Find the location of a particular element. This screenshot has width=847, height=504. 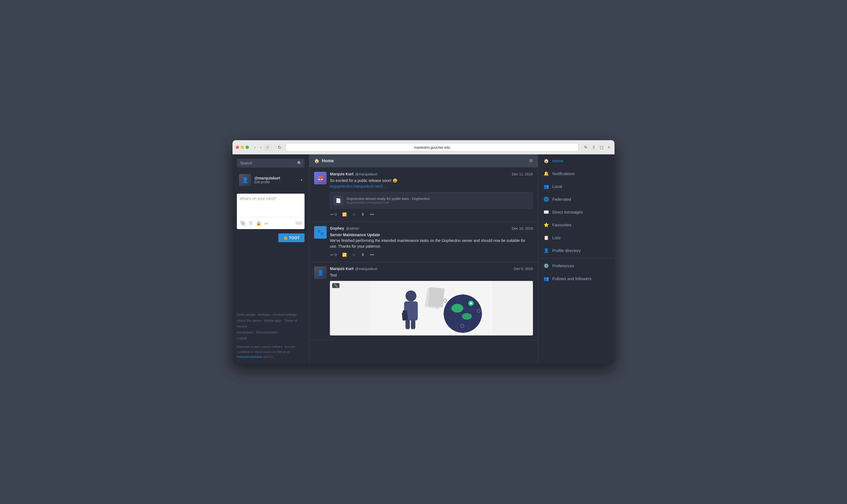

post-header: Marquis Kurt @marquiskurt Dec 9, 2019 is located at coordinates (431, 269).